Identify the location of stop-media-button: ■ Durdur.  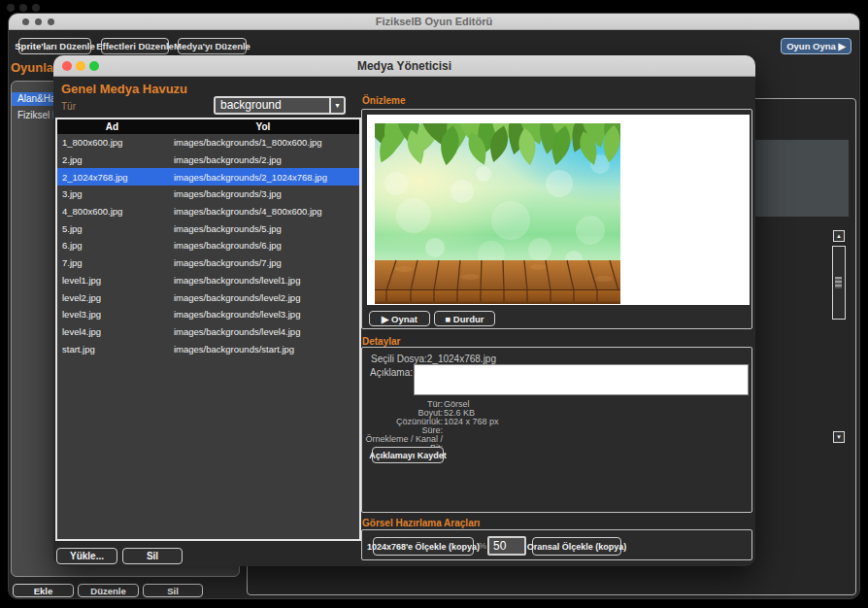
(464, 319).